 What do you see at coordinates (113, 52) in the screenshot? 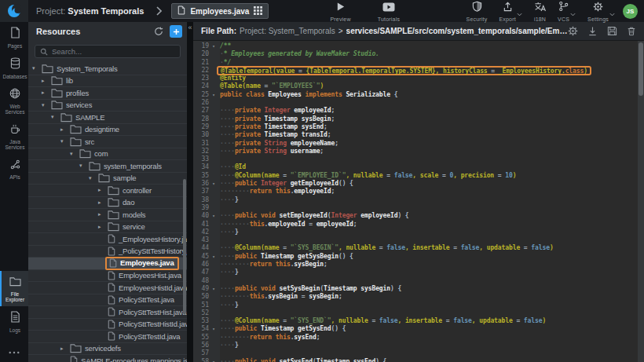
I see `search-input` at bounding box center [113, 52].